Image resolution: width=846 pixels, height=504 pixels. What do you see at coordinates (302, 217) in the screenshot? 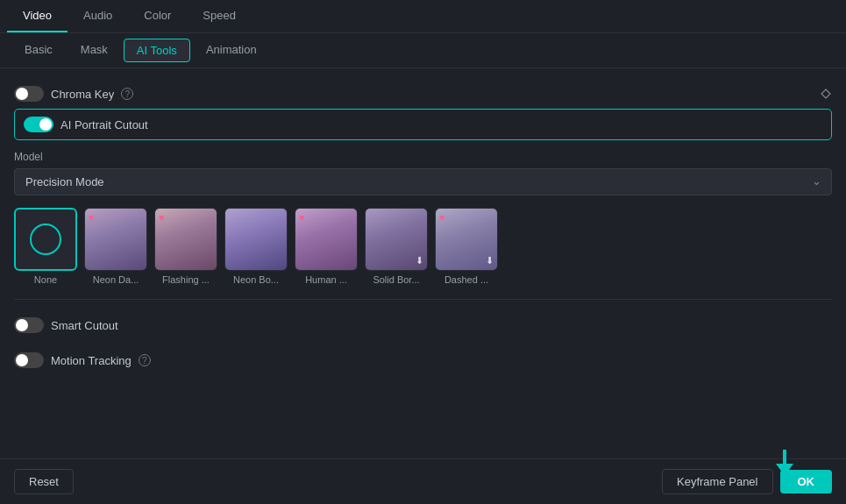
I see `heart-icon-3: ♥` at bounding box center [302, 217].